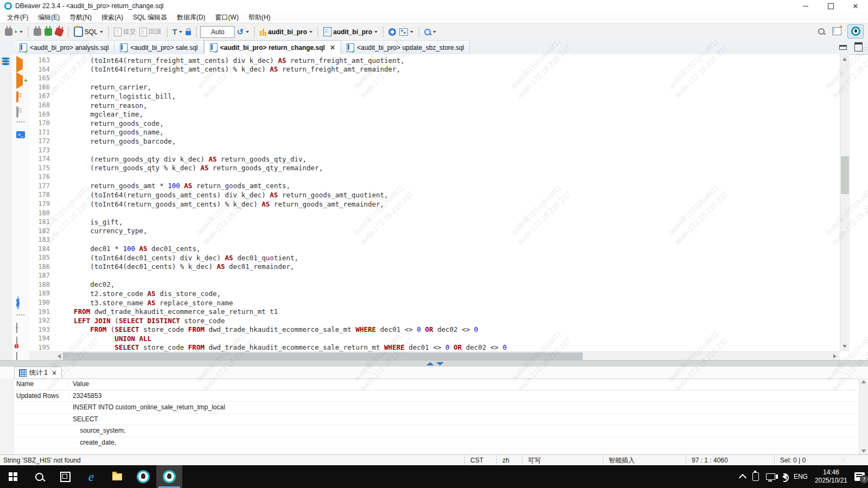 The height and width of the screenshot is (488, 868). What do you see at coordinates (43, 195) in the screenshot?
I see `line-number: 178` at bounding box center [43, 195].